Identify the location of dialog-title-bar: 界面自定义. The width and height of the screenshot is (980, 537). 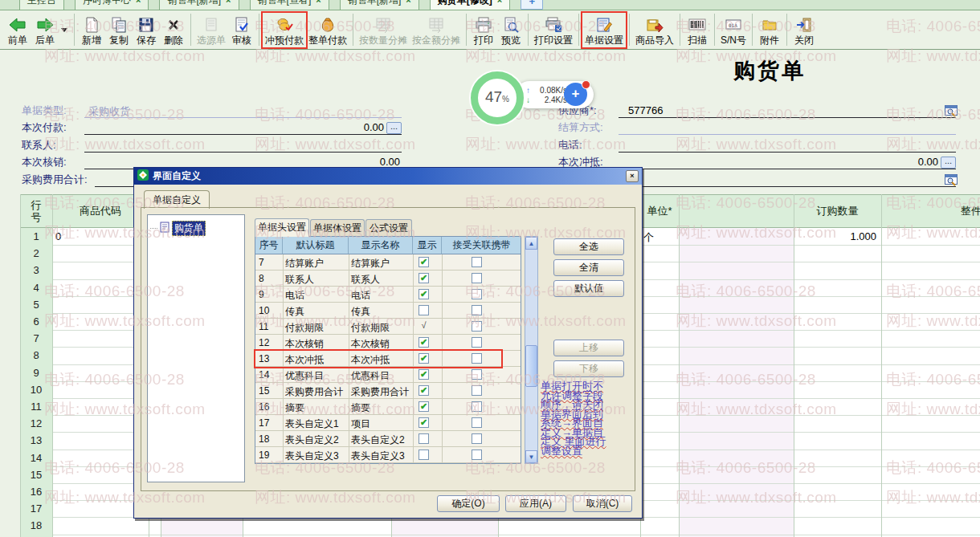
(388, 177).